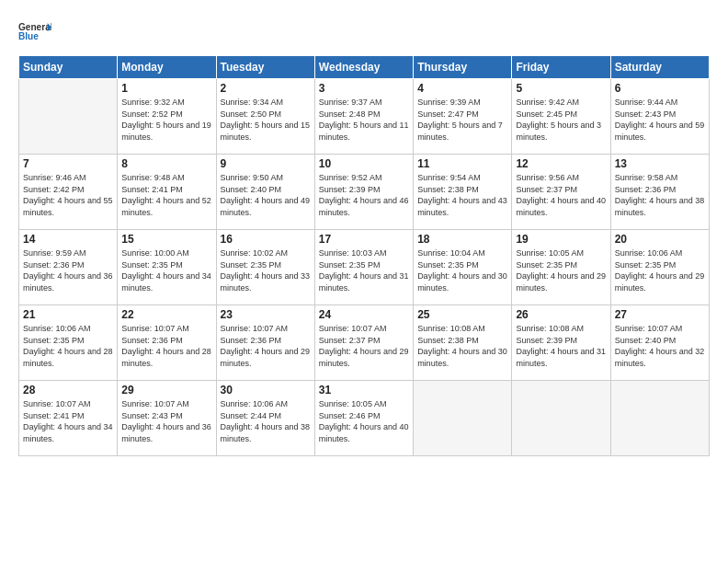 The height and width of the screenshot is (563, 728). I want to click on calendar-day-header: Friday, so click(561, 68).